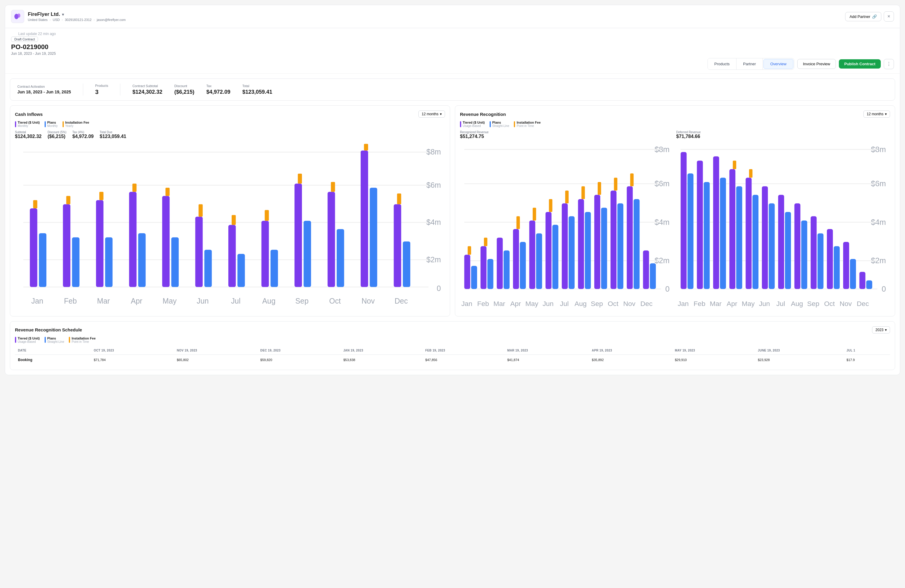 The image size is (905, 588). I want to click on schedule-legend-plans: Plans Straight-Line, so click(54, 340).